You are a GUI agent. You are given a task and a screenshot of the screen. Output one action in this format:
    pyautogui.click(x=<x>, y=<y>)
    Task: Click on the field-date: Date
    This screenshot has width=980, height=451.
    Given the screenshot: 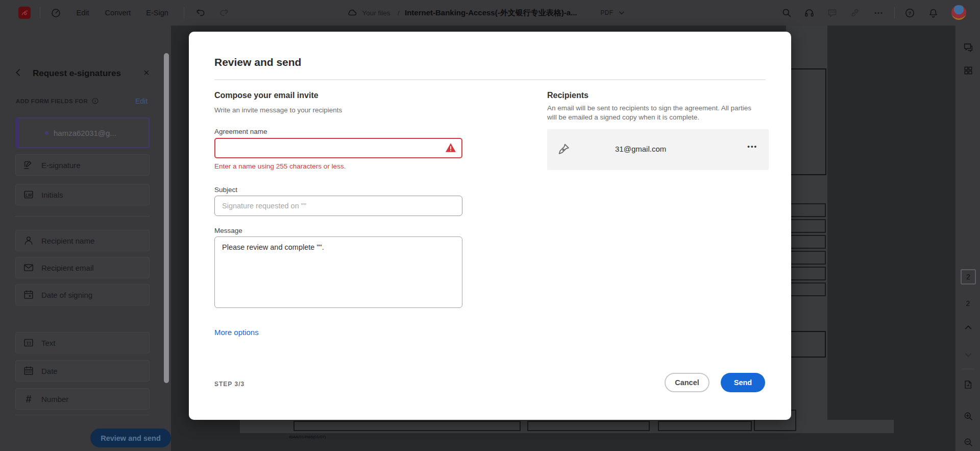 What is the action you would take?
    pyautogui.click(x=83, y=371)
    